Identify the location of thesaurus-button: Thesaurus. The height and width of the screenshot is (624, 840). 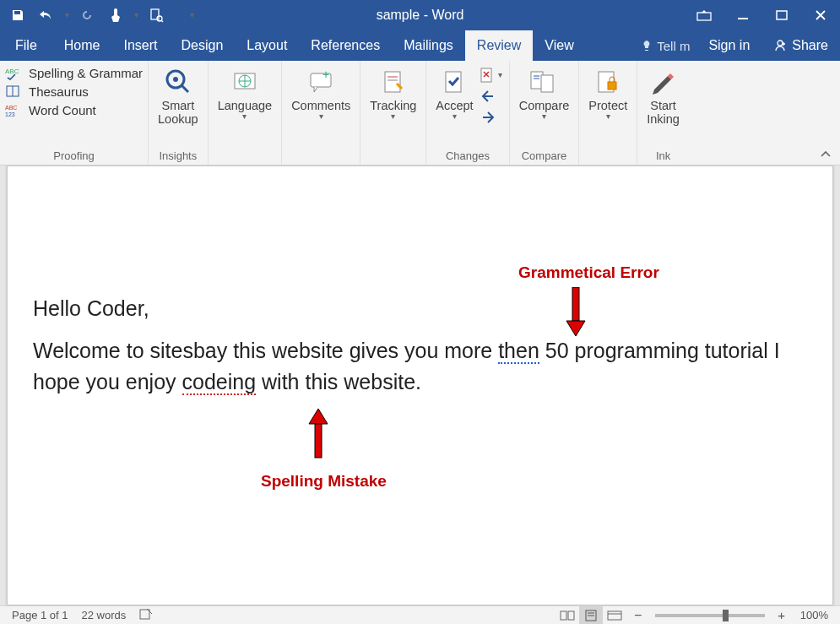
(74, 91).